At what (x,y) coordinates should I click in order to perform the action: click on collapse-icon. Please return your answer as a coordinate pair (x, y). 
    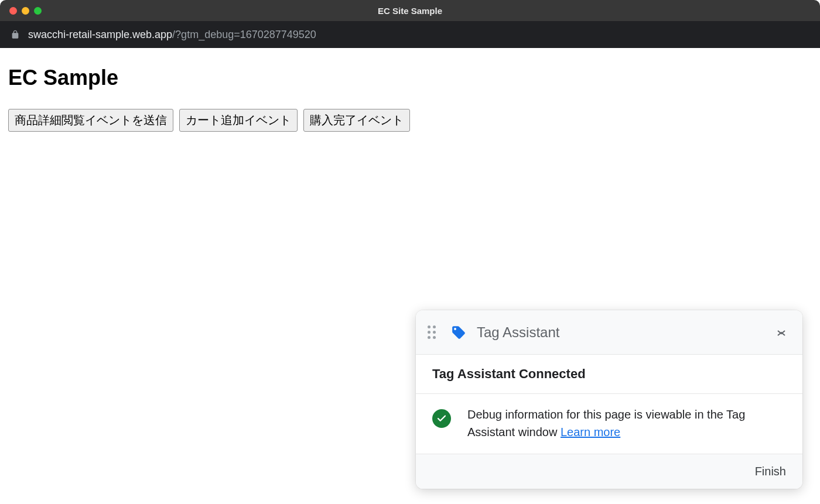
    Looking at the image, I should click on (781, 332).